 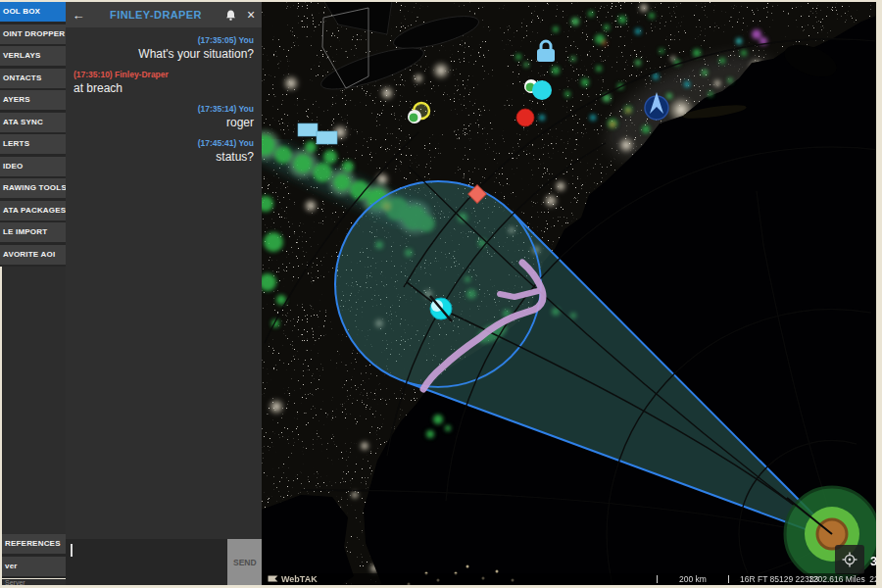 What do you see at coordinates (33, 232) in the screenshot?
I see `sidebar-item-file-import: LE IMPORT` at bounding box center [33, 232].